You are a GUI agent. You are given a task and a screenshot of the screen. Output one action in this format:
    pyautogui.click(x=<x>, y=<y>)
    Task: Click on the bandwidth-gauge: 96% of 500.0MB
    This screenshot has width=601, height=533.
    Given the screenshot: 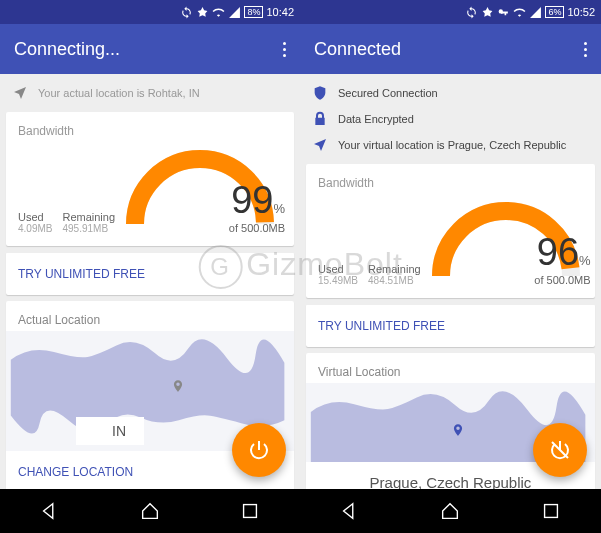 What is the action you would take?
    pyautogui.click(x=506, y=241)
    